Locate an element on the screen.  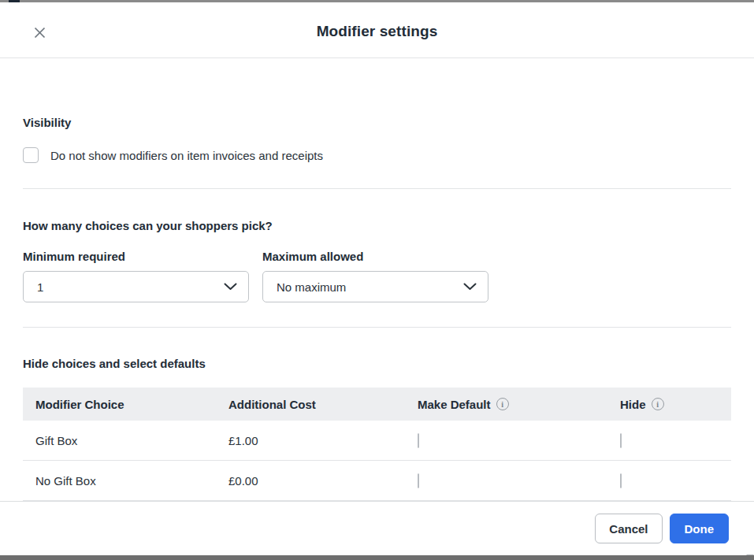
maximum-allowed-value: No maximum is located at coordinates (370, 287).